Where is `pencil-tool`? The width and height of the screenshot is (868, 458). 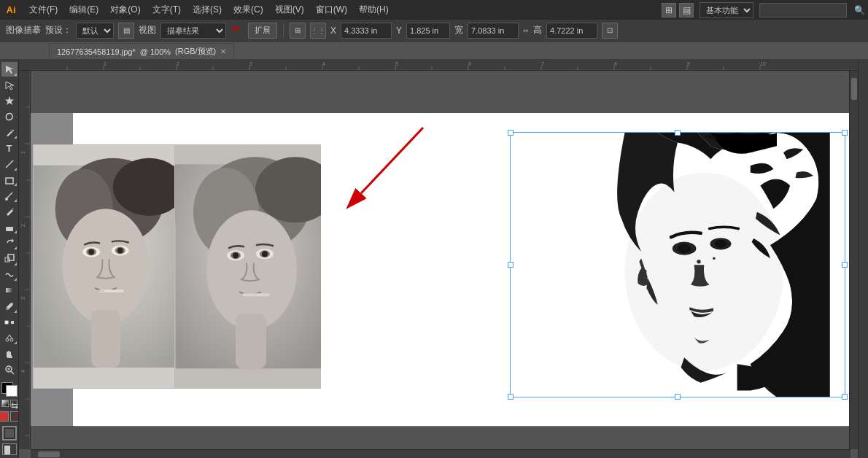 pencil-tool is located at coordinates (9, 211).